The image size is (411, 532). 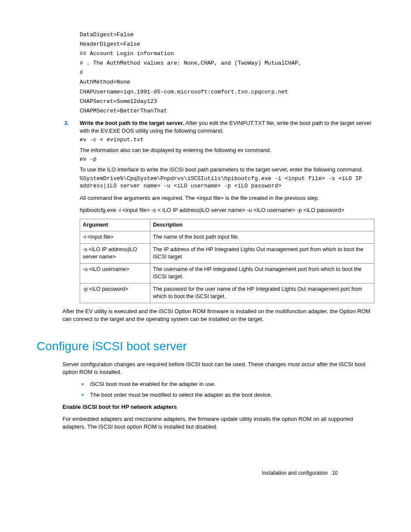 What do you see at coordinates (295, 473) in the screenshot?
I see `footer-section: Installation and configuration` at bounding box center [295, 473].